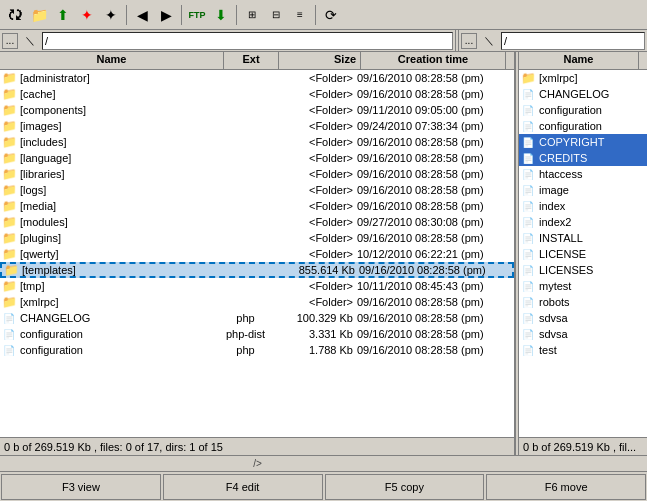  I want to click on right-status: 0 b of 269.519 Kb , fil..., so click(583, 446).